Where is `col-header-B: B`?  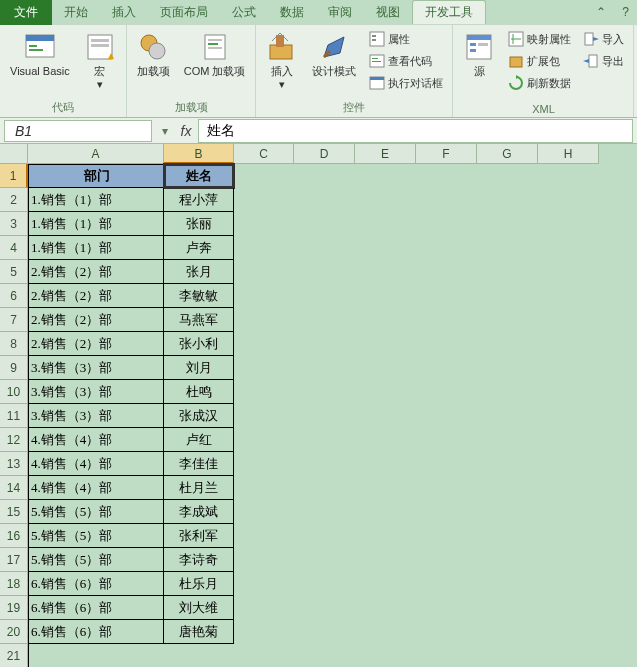 col-header-B: B is located at coordinates (199, 154).